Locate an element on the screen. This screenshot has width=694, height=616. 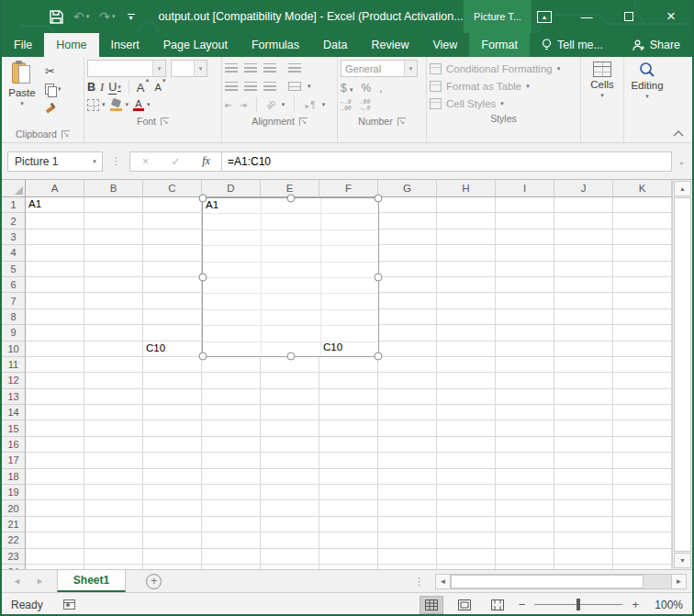
cell-A14 is located at coordinates (55, 413).